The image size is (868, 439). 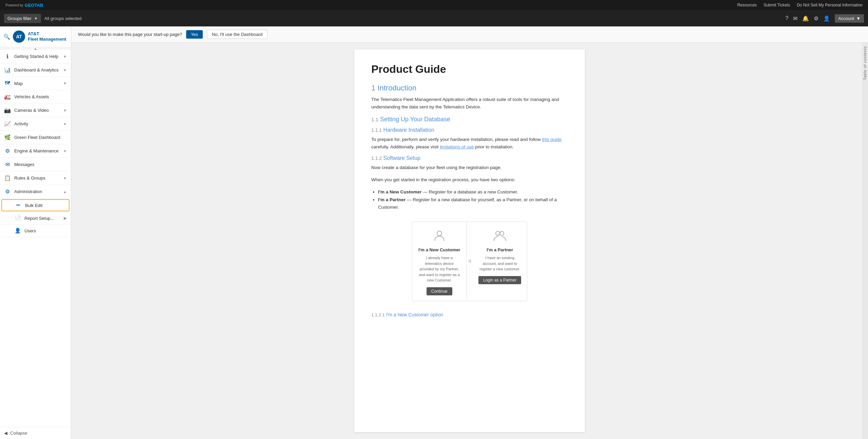 What do you see at coordinates (7, 56) in the screenshot?
I see `getting-started-icon: ℹ` at bounding box center [7, 56].